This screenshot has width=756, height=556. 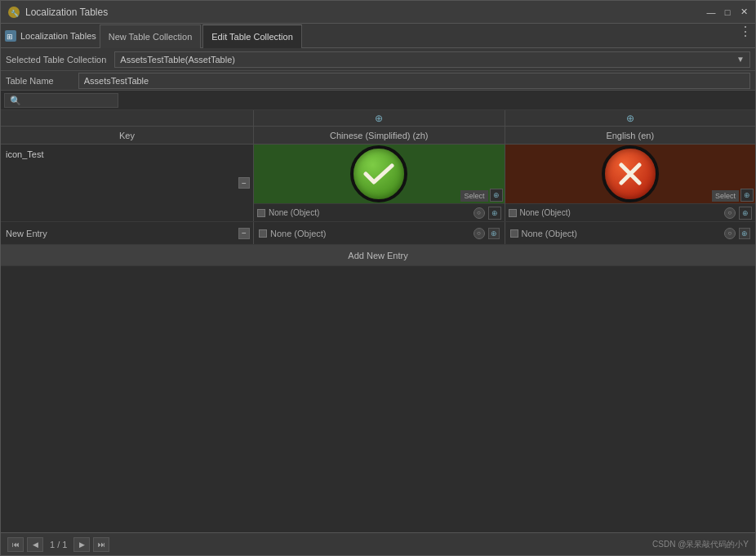 What do you see at coordinates (379, 118) in the screenshot?
I see `zh-globe-icon: ⊕` at bounding box center [379, 118].